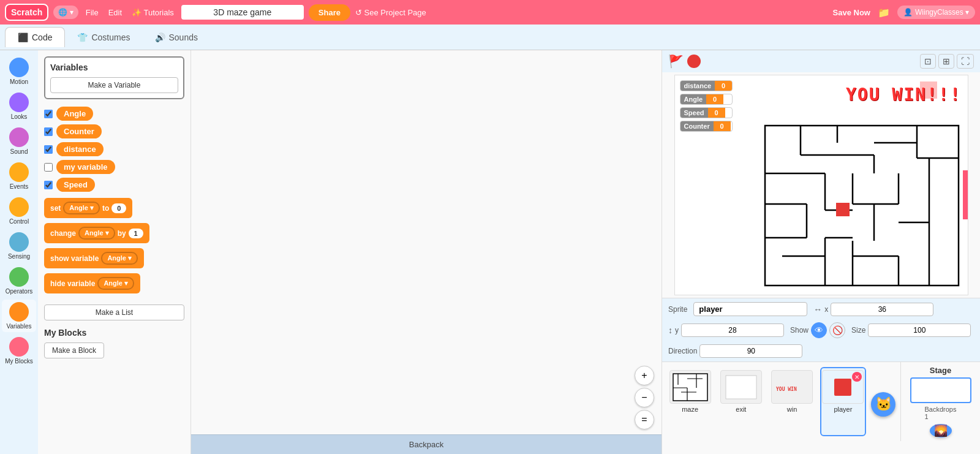  What do you see at coordinates (63, 233) in the screenshot?
I see `block-change-text: change` at bounding box center [63, 233].